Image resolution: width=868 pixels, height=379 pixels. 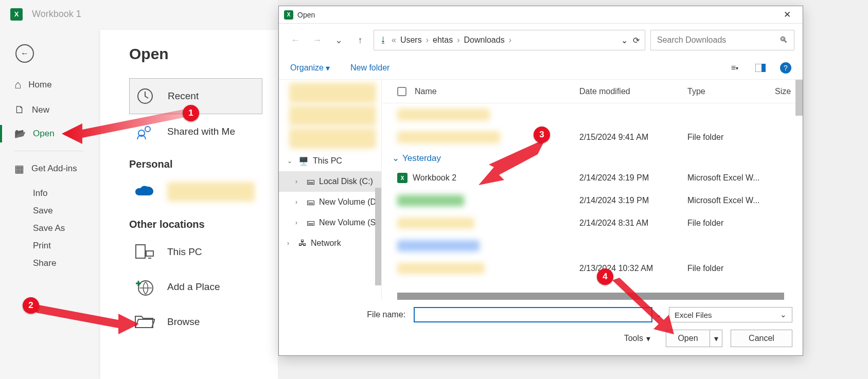 I want to click on open-dropdown: ▾, so click(x=716, y=338).